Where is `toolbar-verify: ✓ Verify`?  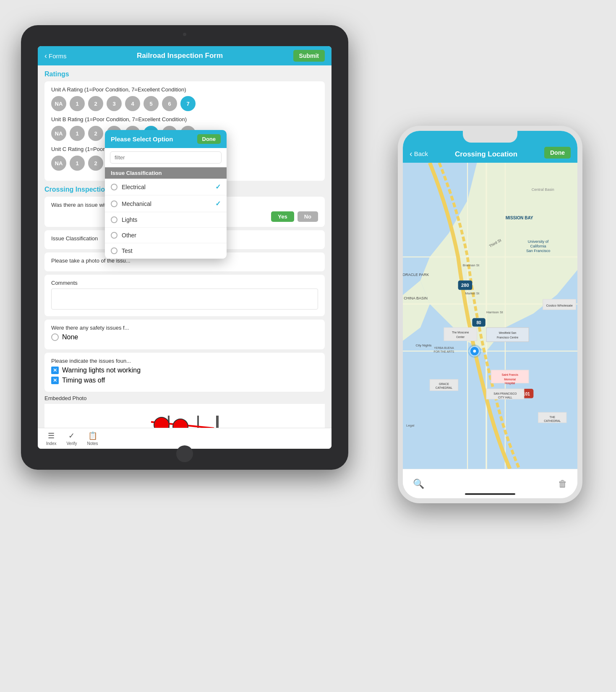
toolbar-verify: ✓ Verify is located at coordinates (71, 439).